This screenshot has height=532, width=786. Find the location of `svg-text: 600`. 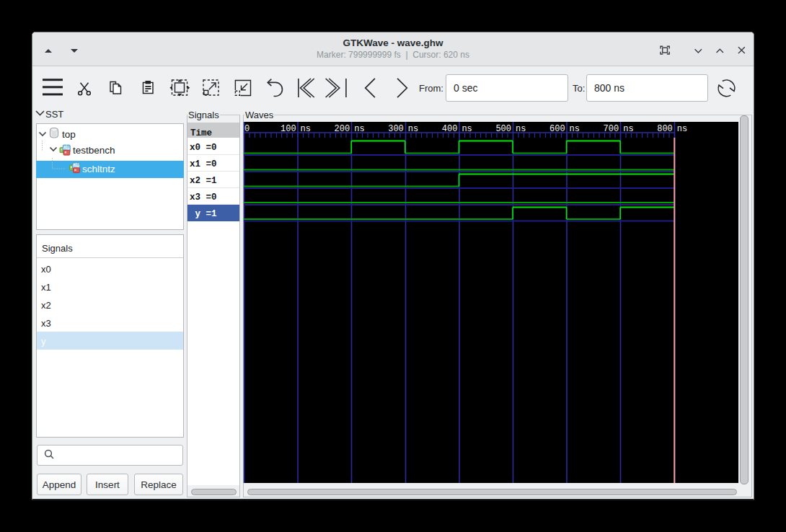

svg-text: 600 is located at coordinates (557, 129).